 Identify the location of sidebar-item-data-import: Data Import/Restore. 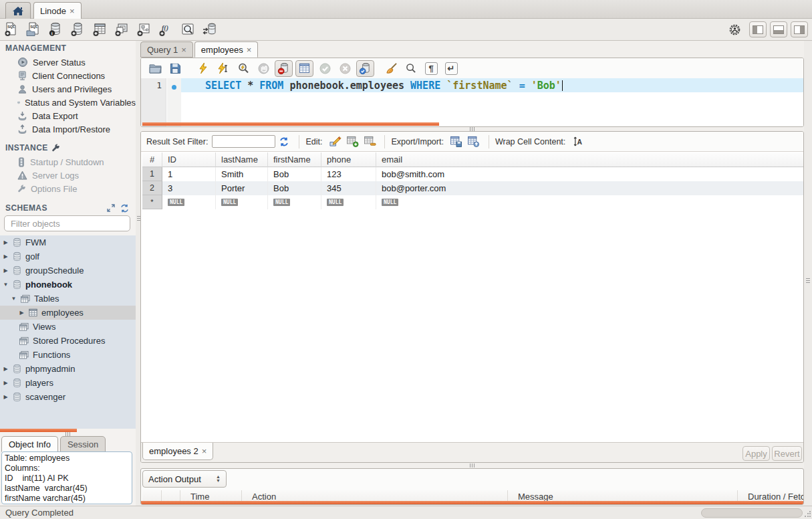
(68, 129).